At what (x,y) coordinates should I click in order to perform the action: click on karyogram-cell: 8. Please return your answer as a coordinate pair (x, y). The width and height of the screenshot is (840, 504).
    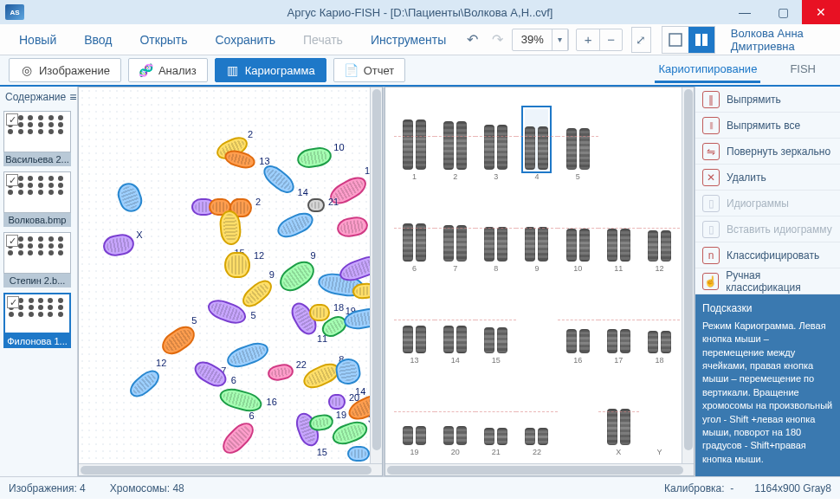
    Looking at the image, I should click on (495, 229).